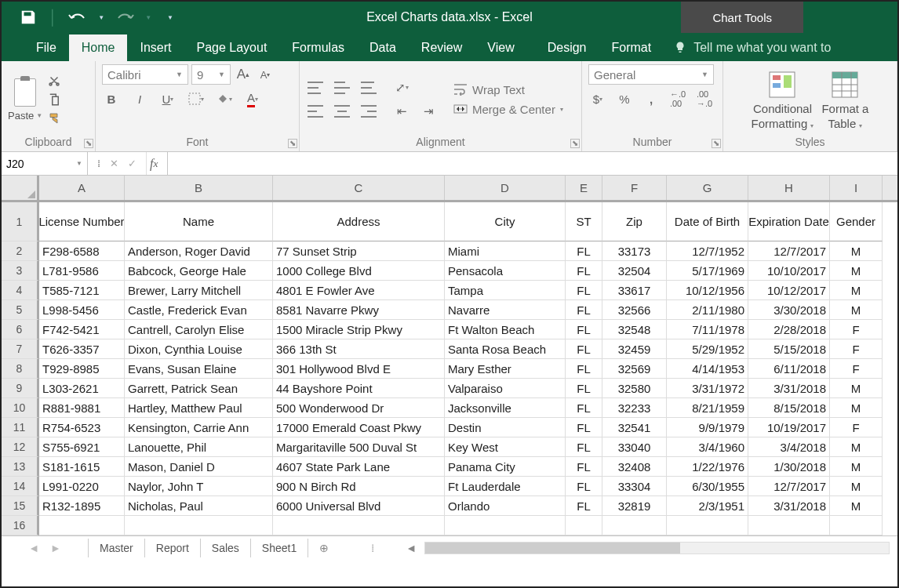 Image resolution: width=899 pixels, height=588 pixels. Describe the element at coordinates (708, 222) in the screenshot. I see `header-cell: Date of Birth` at that location.